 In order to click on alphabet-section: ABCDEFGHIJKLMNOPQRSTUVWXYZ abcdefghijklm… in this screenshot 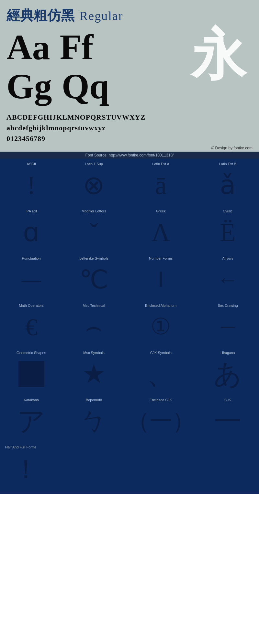, I will do `click(130, 127)`.